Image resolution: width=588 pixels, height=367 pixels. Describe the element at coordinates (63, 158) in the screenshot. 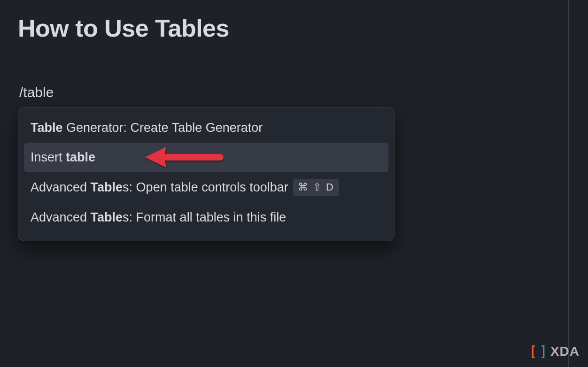

I see `command-label: Insert table` at that location.